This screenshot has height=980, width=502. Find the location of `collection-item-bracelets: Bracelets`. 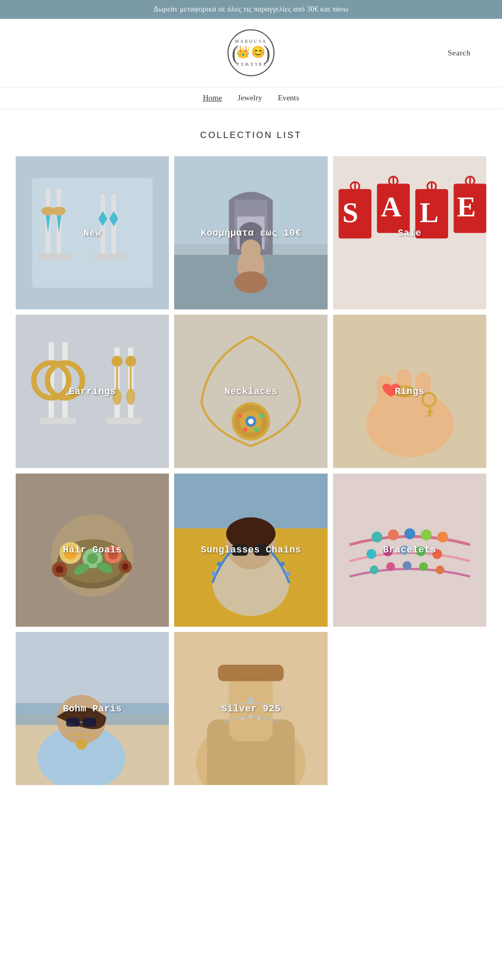

collection-item-bracelets: Bracelets is located at coordinates (410, 550).